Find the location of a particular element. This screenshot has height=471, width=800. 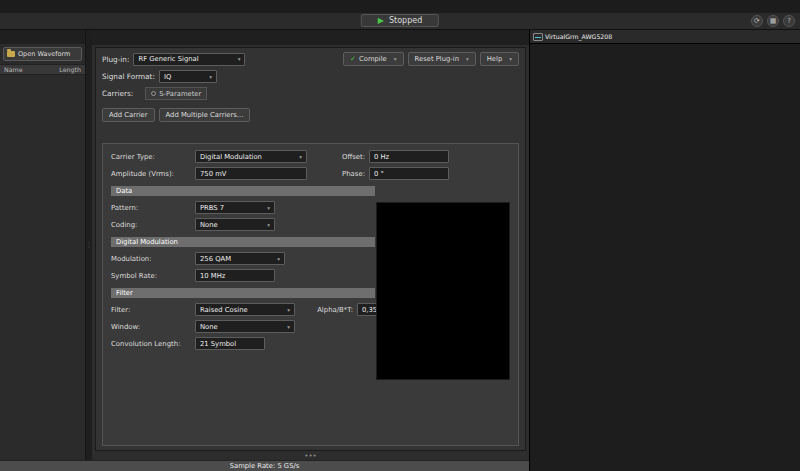

add-carrier-label: Add Carrier is located at coordinates (128, 115).